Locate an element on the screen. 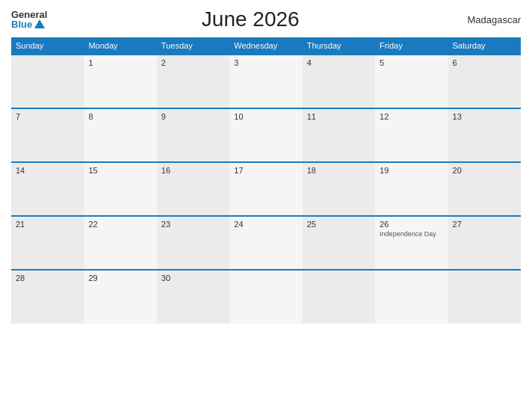 The width and height of the screenshot is (532, 411). day-number: 24 is located at coordinates (266, 224).